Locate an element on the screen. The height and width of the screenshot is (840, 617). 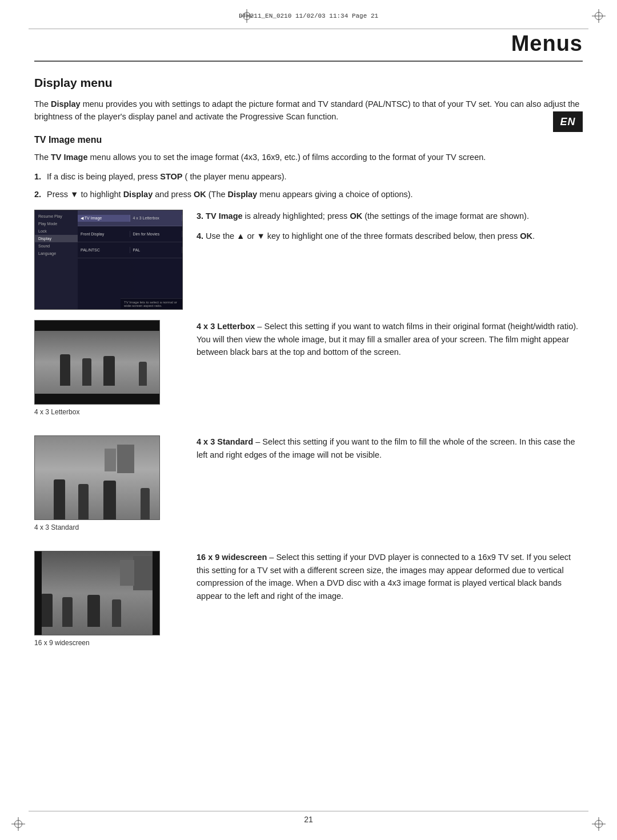
registration-mark-bottom-right is located at coordinates (599, 824).